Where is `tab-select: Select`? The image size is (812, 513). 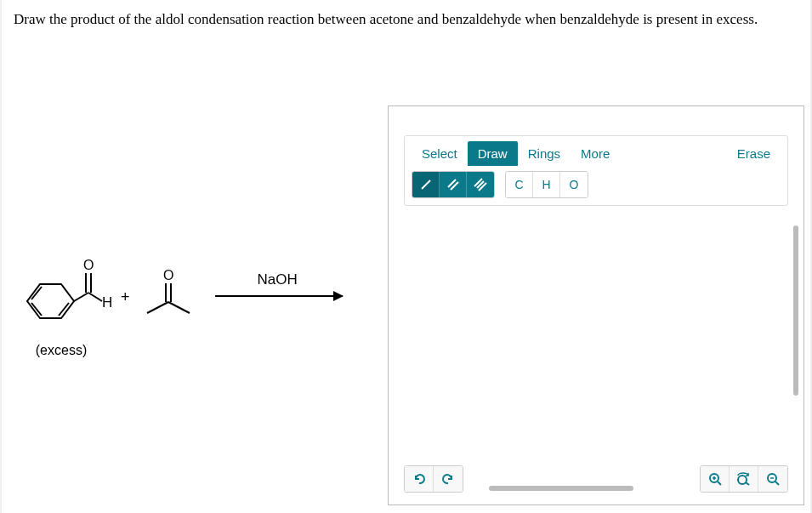
tab-select: Select is located at coordinates (440, 153).